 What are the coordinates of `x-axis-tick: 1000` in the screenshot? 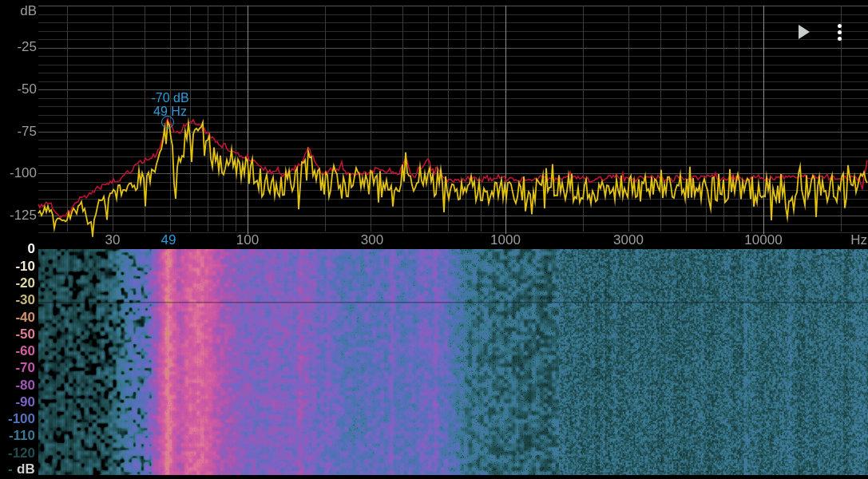 It's located at (505, 240).